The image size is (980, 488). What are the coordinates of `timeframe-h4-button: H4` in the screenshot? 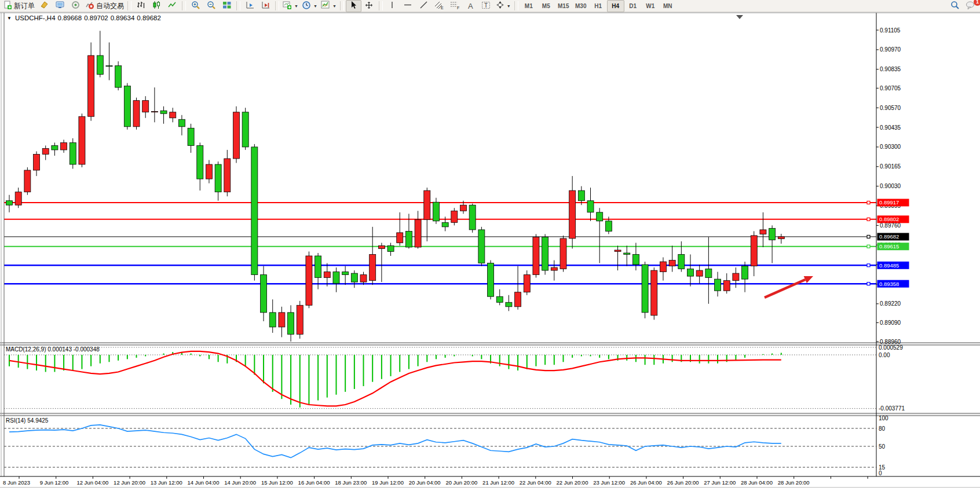 It's located at (616, 6).